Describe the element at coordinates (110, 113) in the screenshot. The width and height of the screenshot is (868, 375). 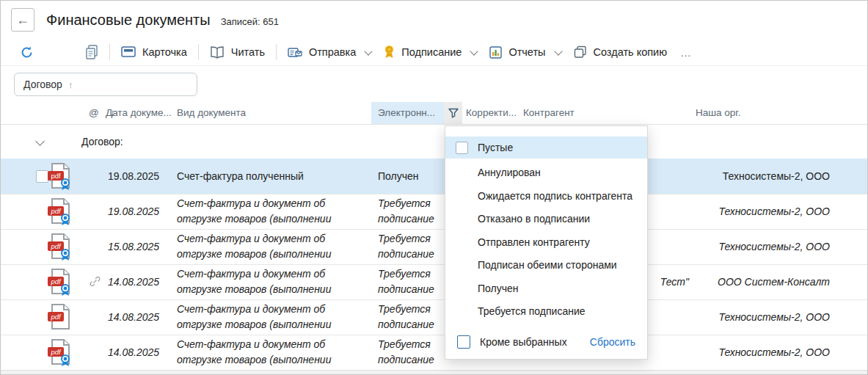
I see `column-date: Дата докуме...↓` at that location.